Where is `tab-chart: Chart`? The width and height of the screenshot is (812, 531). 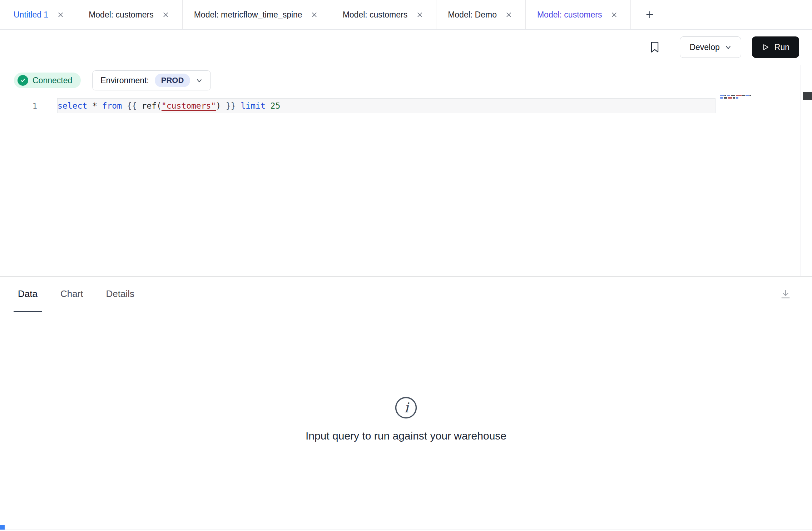 tab-chart: Chart is located at coordinates (72, 294).